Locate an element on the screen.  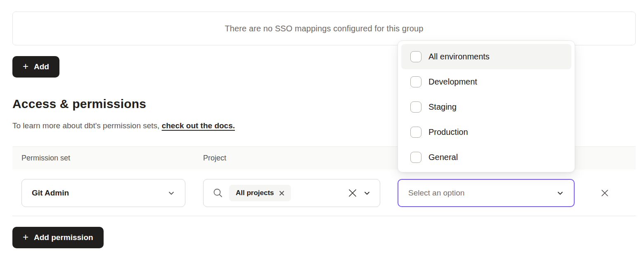
checkbox-production is located at coordinates (416, 132).